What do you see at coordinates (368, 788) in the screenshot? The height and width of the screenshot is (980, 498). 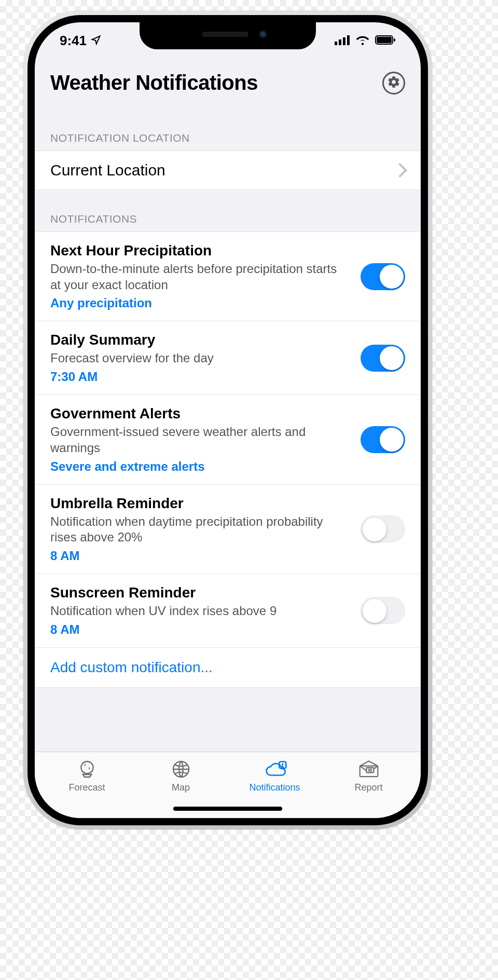 I see `tab-label: Report` at bounding box center [368, 788].